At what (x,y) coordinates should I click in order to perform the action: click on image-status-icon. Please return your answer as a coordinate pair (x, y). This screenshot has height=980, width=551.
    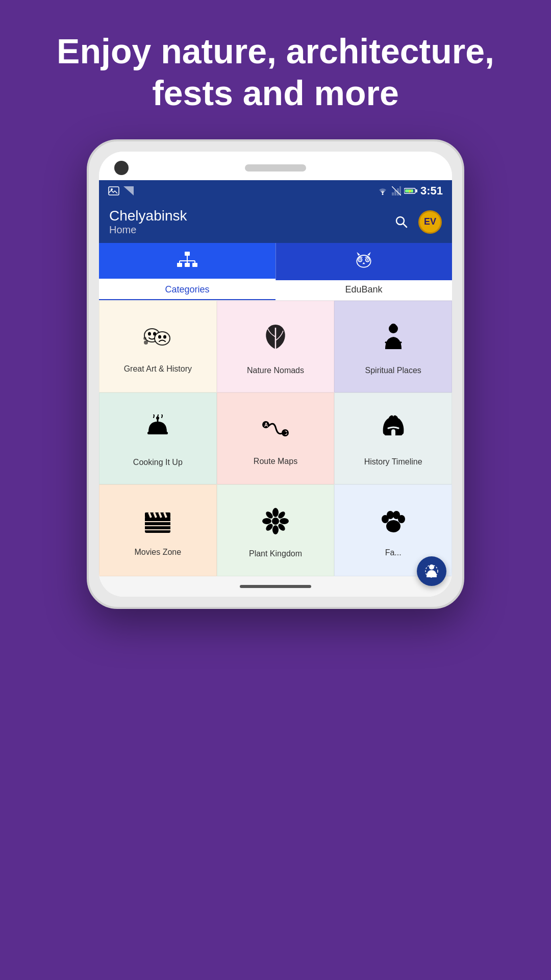
    Looking at the image, I should click on (114, 191).